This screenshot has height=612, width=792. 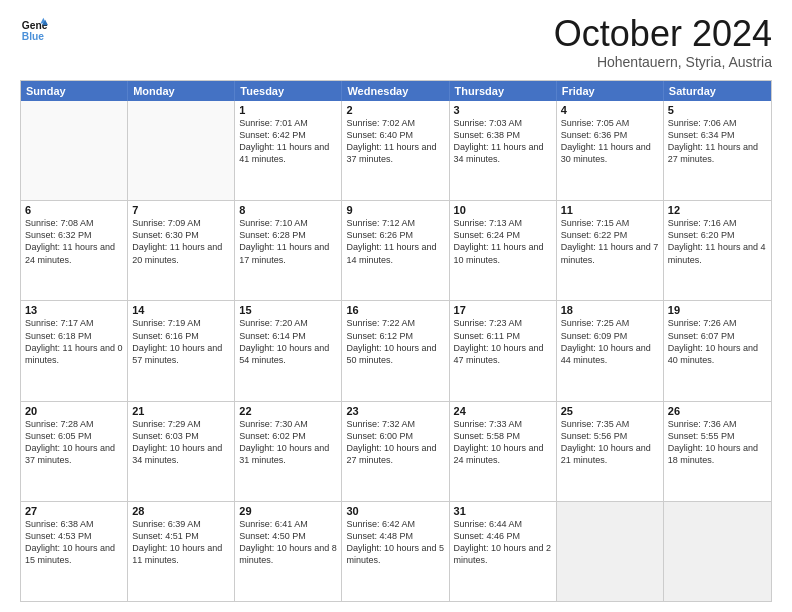 What do you see at coordinates (504, 552) in the screenshot?
I see `calendar-cell: 31Sunrise: 6:44 AM Sunset: 4:46 PM Dayli…` at bounding box center [504, 552].